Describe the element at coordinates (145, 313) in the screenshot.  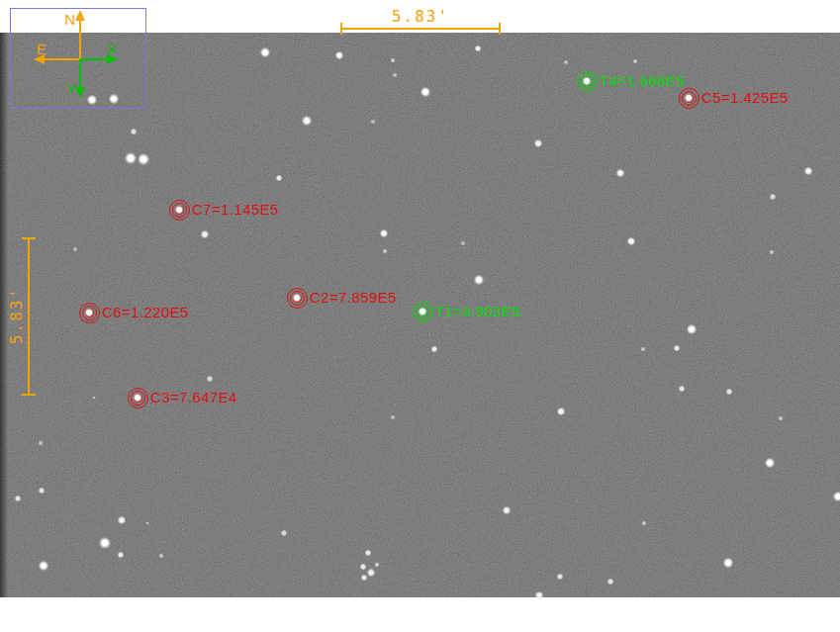
I see `aperture-label: C6=1.220E5` at that location.